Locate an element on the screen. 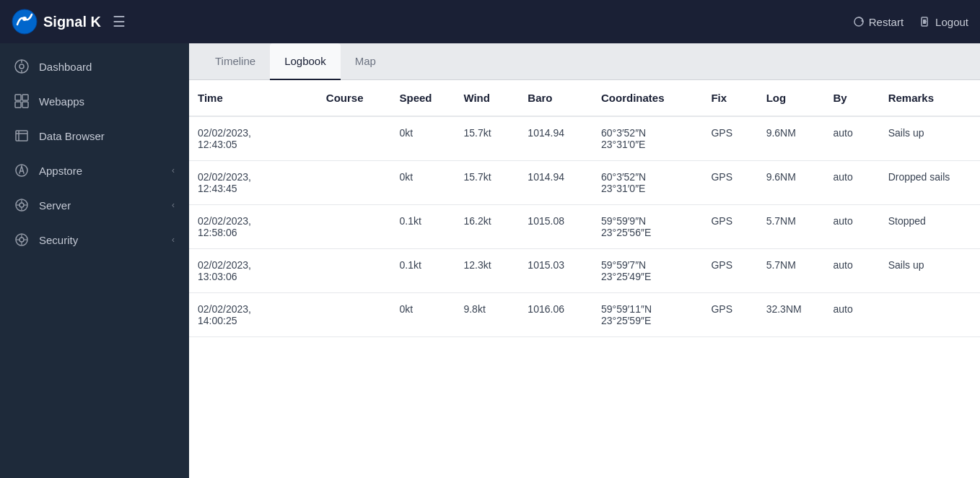  logout-button: Logout is located at coordinates (945, 22).